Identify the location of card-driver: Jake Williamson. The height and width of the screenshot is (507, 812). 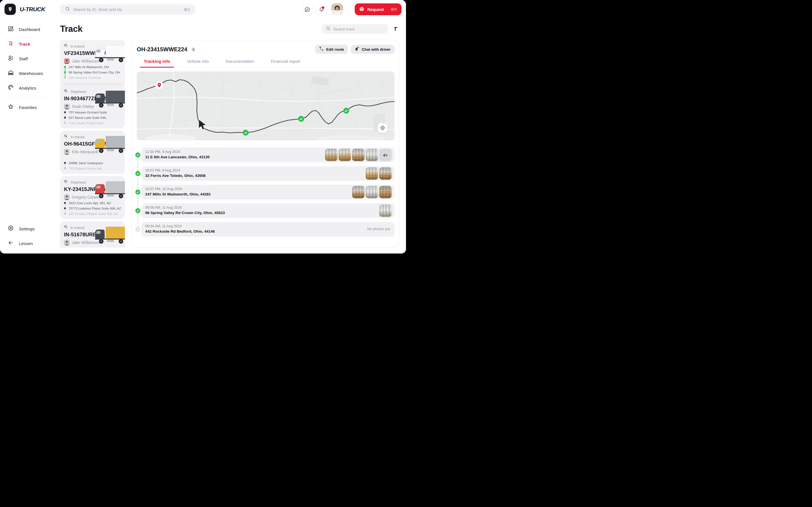
(93, 61).